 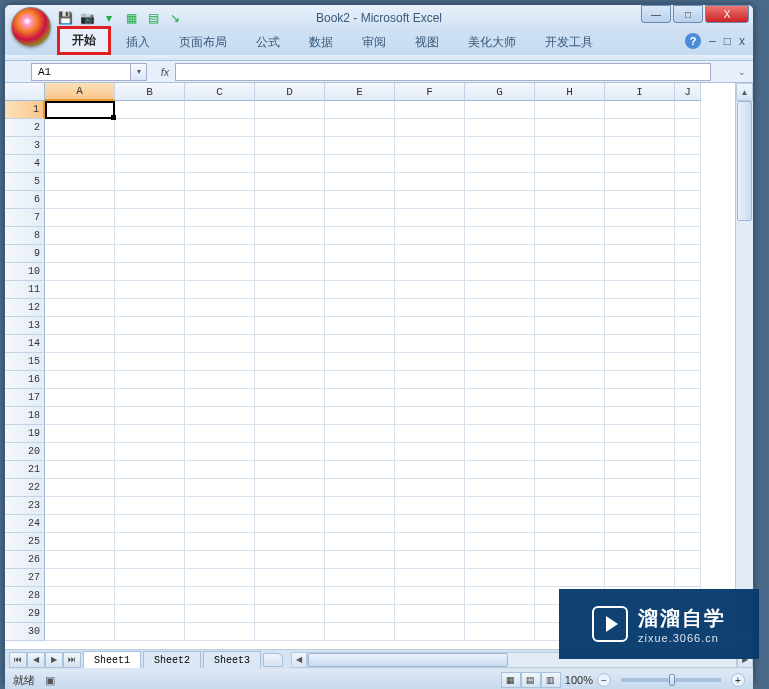 What do you see at coordinates (728, 41) in the screenshot?
I see `workbook-restore-icon: □` at bounding box center [728, 41].